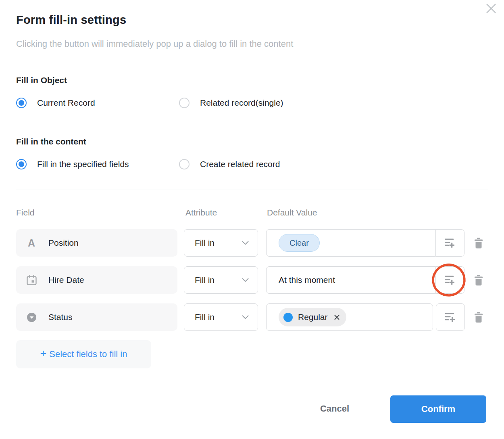 Image resolution: width=504 pixels, height=439 pixels. What do you see at coordinates (84, 354) in the screenshot?
I see `select-fields-to-fill-in-button: + Select fields to fill in` at bounding box center [84, 354].